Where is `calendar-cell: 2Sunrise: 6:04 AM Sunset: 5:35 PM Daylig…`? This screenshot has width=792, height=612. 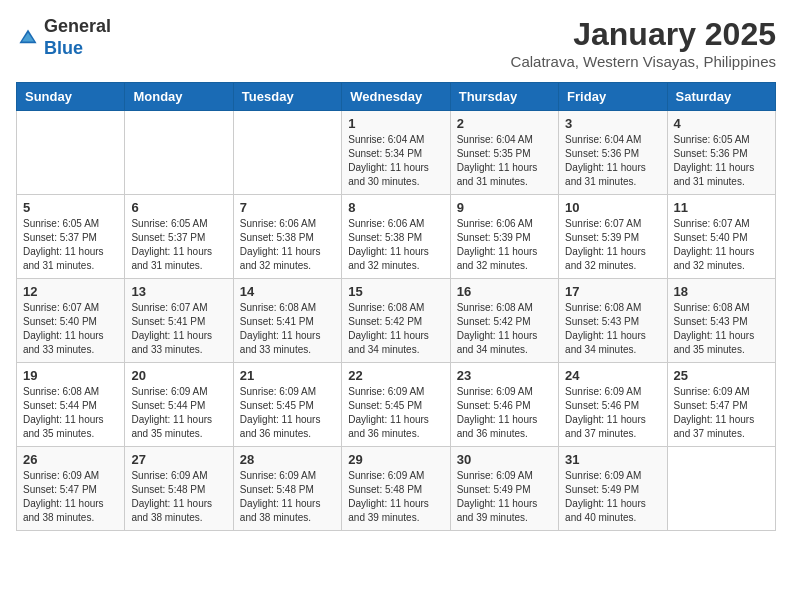 calendar-cell: 2Sunrise: 6:04 AM Sunset: 5:35 PM Daylig… is located at coordinates (504, 153).